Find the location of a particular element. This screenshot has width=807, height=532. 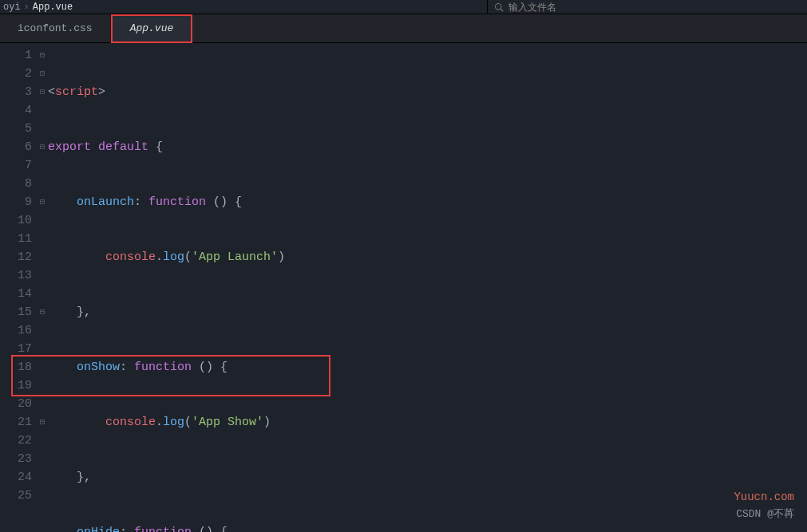

breadcrumb: oyi › App.vue is located at coordinates (404, 7).